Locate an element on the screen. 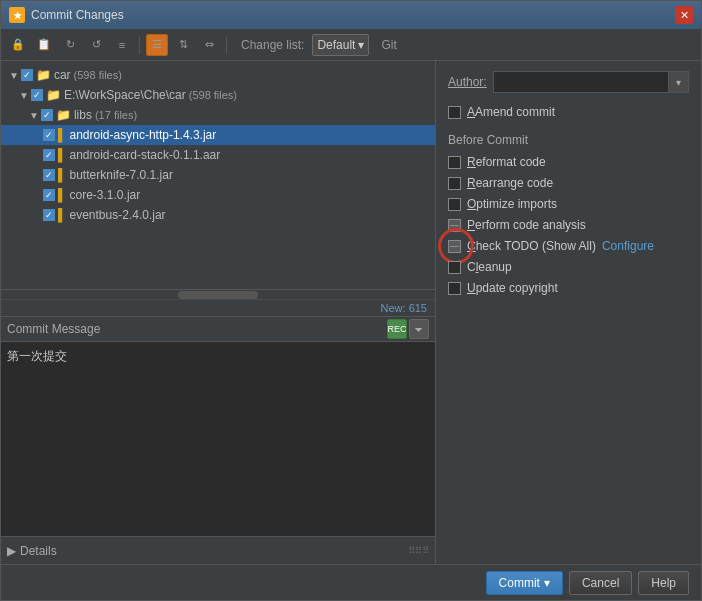 This screenshot has height=601, width=702. label-rearrange: Rearrange code is located at coordinates (510, 183).